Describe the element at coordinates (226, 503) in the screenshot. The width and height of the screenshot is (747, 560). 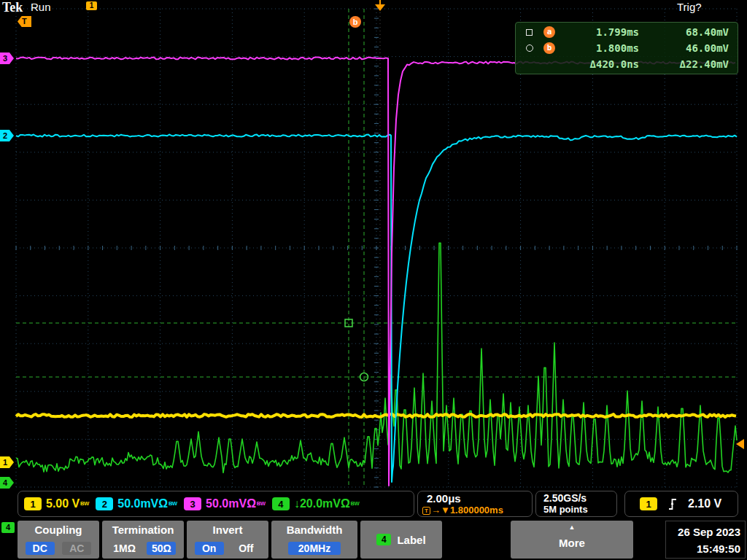
I see `channel3-scale: 50.0mV` at that location.